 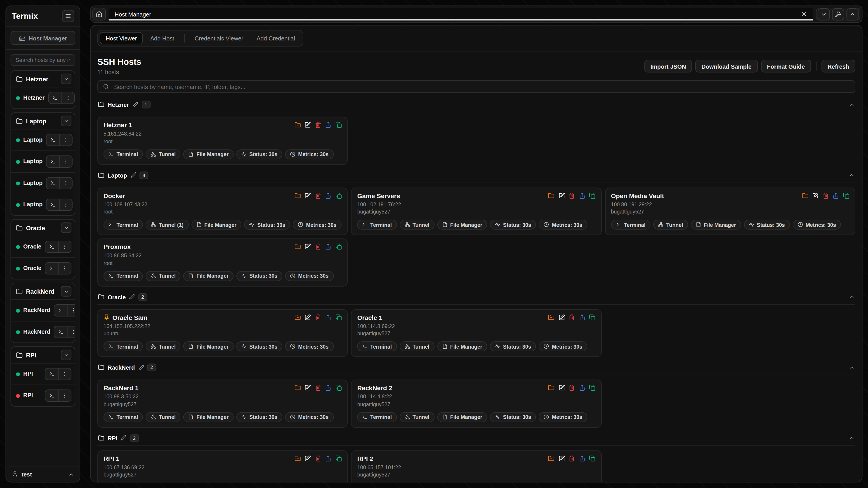 What do you see at coordinates (167, 225) in the screenshot?
I see `tunnel-chip: Tunnel (1)` at bounding box center [167, 225].